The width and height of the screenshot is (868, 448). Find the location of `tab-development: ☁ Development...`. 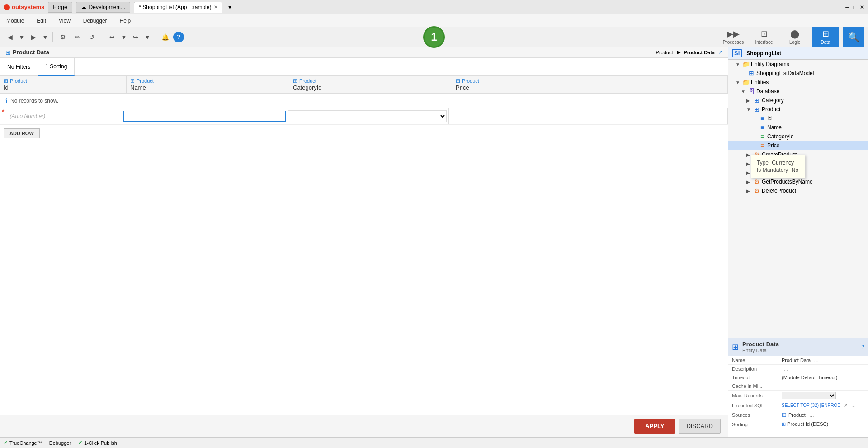

tab-development: ☁ Development... is located at coordinates (103, 7).